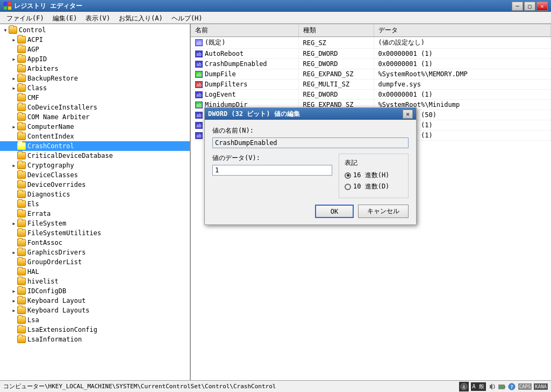  Describe the element at coordinates (98, 17) in the screenshot. I see `menu-view: 表示(V)` at that location.